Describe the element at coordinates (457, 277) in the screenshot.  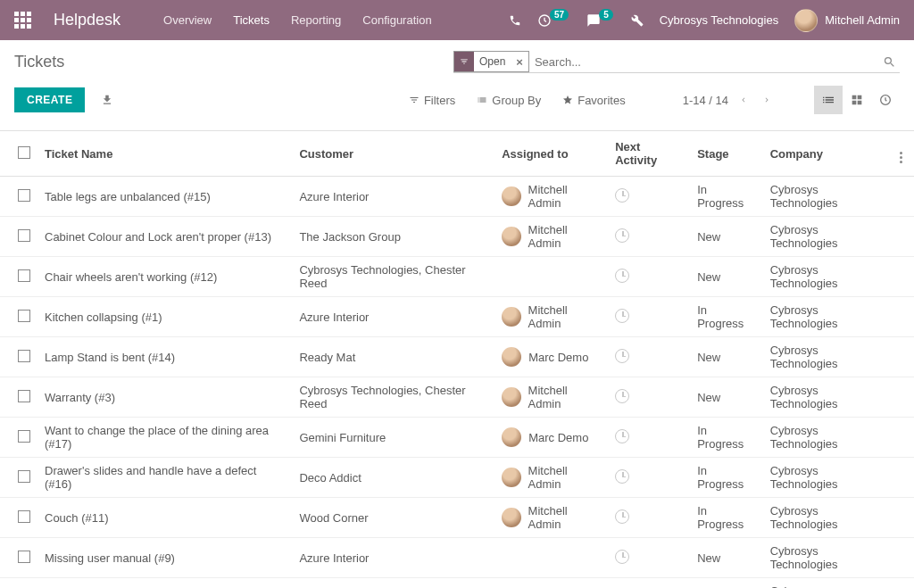
I see `table-row: Chair wheels aren't working (#12)Cybrosy…` at that location.